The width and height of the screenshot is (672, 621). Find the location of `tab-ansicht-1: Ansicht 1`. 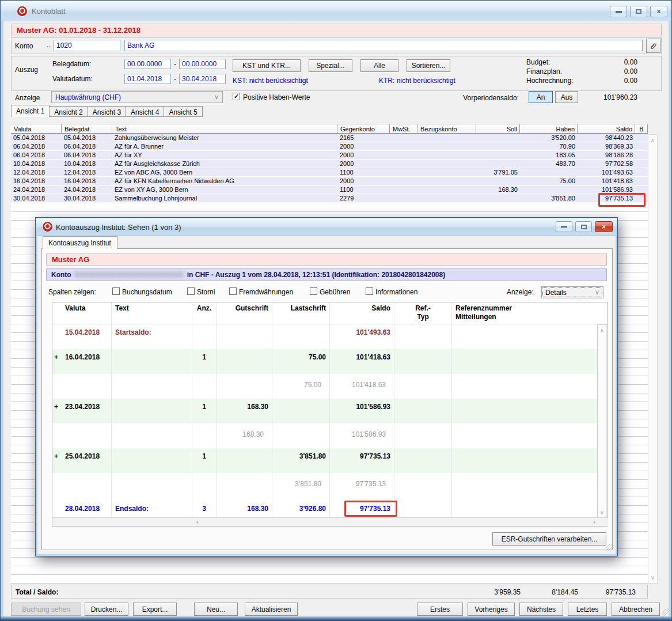

tab-ansicht-1: Ansicht 1 is located at coordinates (30, 111).